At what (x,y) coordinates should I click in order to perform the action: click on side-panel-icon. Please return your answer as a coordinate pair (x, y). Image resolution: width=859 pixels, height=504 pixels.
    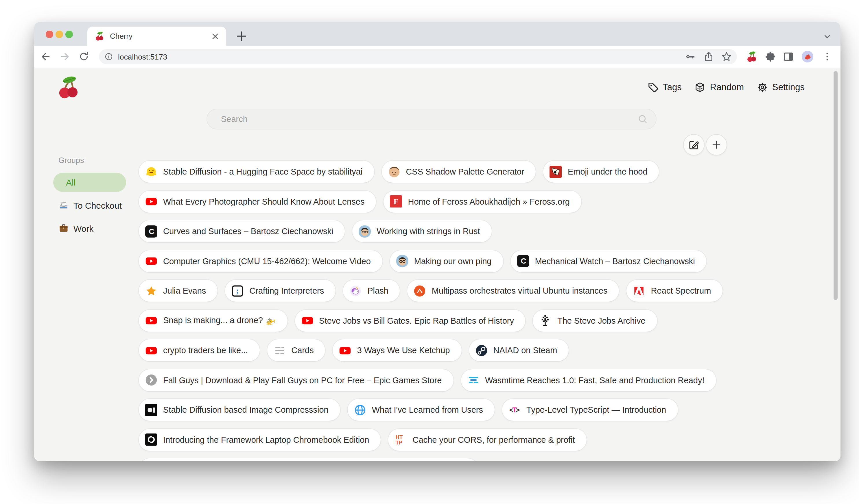
    Looking at the image, I should click on (788, 57).